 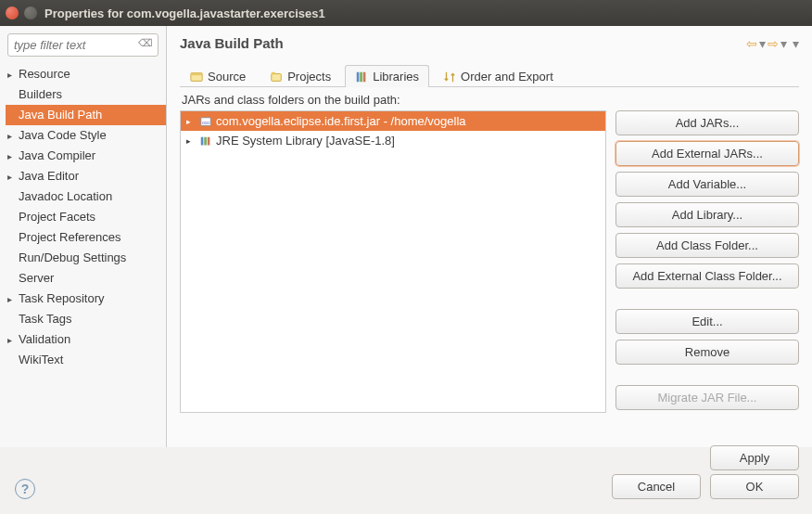 I want to click on add-class-folder-button: Add Class Folder..., so click(x=707, y=245).